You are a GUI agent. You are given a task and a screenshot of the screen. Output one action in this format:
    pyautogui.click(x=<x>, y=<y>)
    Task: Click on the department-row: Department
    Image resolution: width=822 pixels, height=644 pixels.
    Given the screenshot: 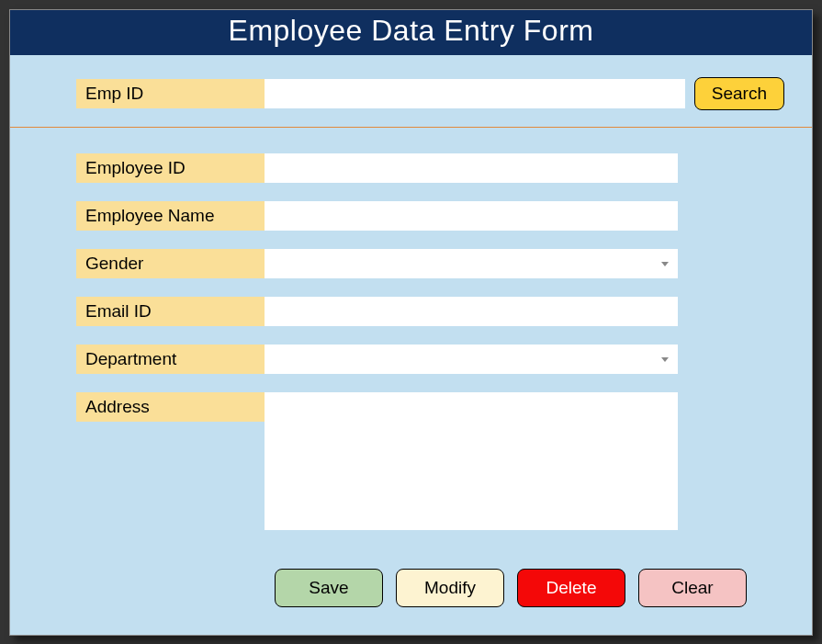 What is the action you would take?
    pyautogui.click(x=430, y=359)
    